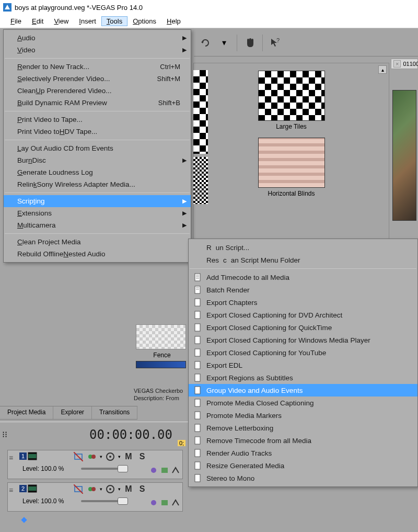  I want to click on menu-insert: Insert, so click(88, 21).